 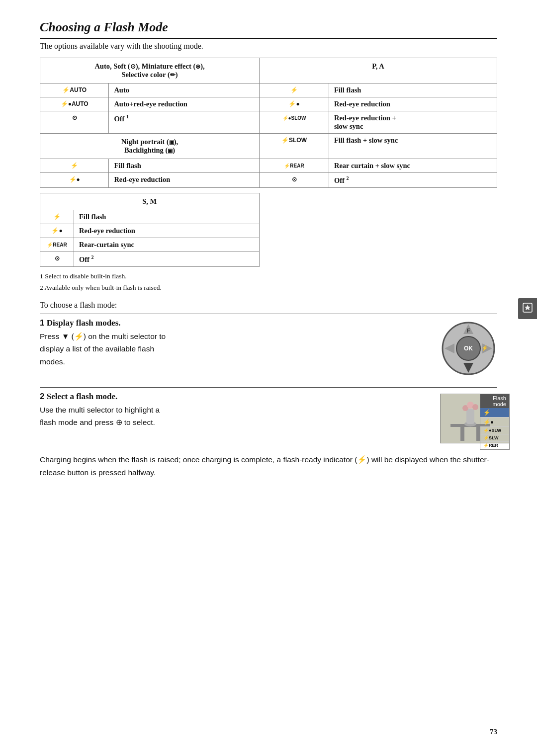 I want to click on bottom-paragraph: Charging begins when the flash is raised…, so click(x=268, y=466).